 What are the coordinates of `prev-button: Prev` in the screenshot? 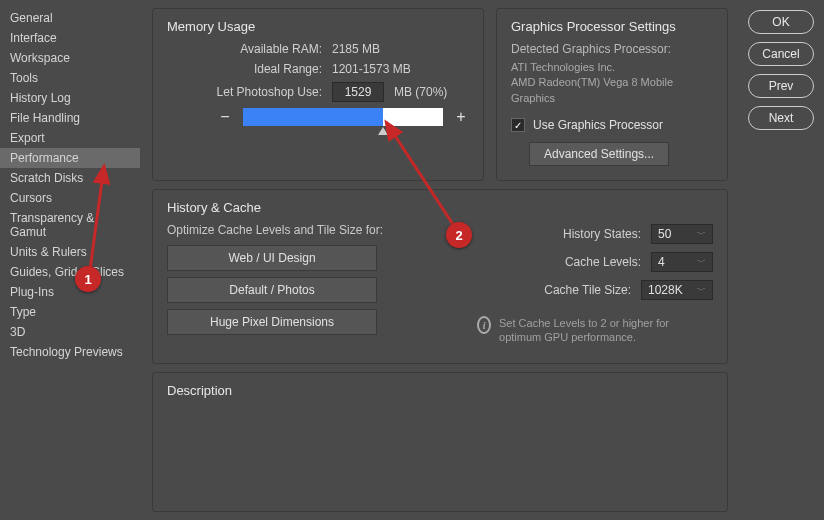 It's located at (781, 86).